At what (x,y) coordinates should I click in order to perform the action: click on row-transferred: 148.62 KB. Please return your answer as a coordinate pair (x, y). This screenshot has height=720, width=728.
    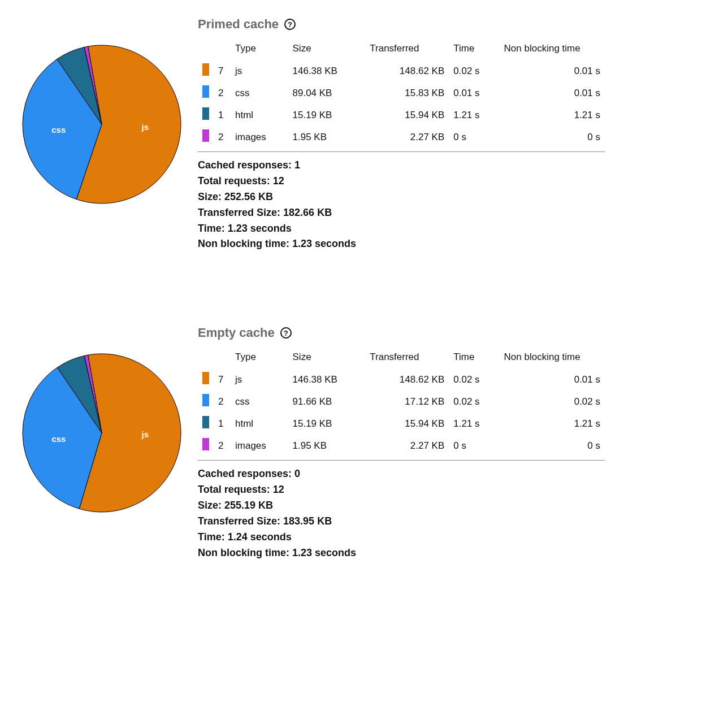
    Looking at the image, I should click on (407, 71).